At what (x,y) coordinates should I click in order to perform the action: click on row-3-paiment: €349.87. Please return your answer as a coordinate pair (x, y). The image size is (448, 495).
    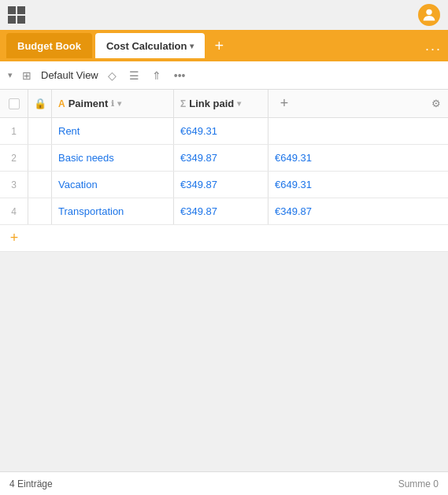
    Looking at the image, I should click on (221, 184).